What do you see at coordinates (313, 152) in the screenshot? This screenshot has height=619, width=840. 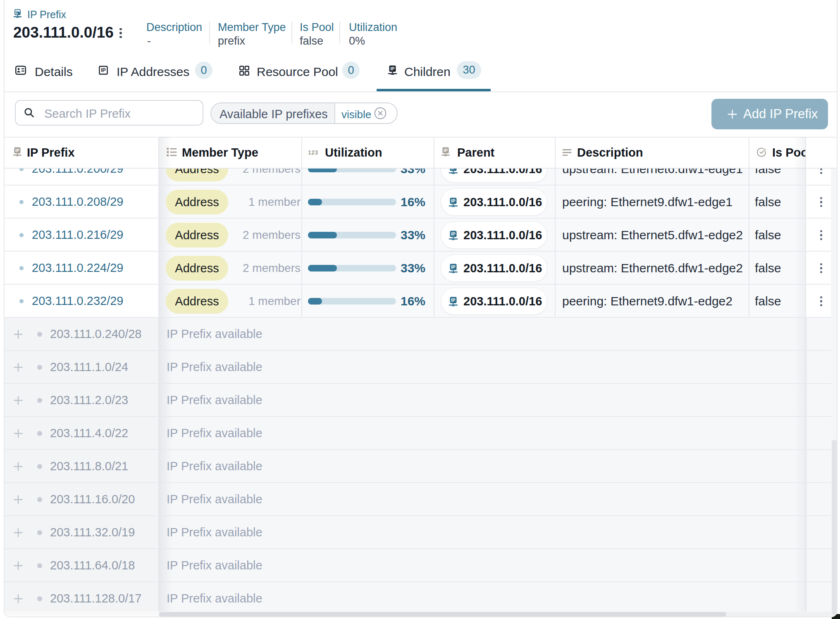 I see `svg-text: 123` at bounding box center [313, 152].